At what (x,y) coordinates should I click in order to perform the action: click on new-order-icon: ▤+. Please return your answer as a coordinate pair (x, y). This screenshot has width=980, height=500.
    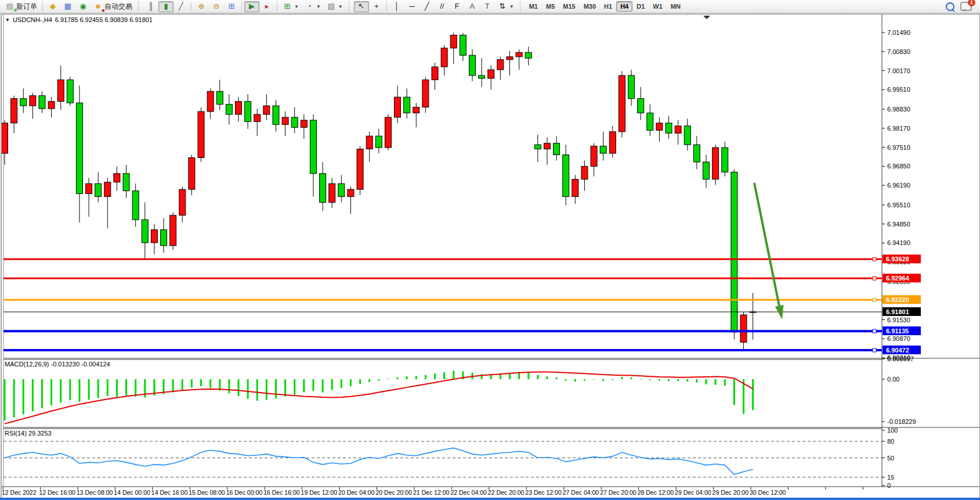
    Looking at the image, I should click on (10, 6).